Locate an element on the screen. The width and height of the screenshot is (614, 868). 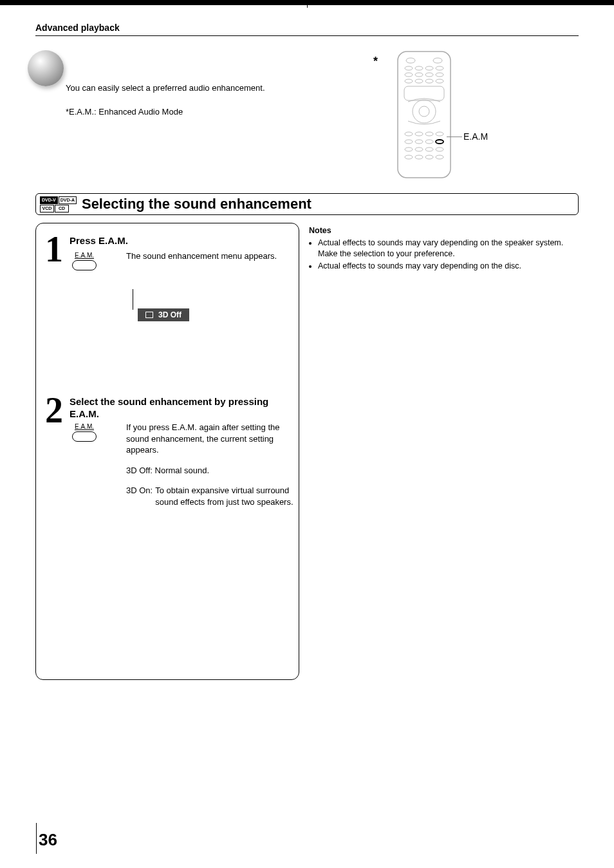
def-3d-on-text: To obtain expansive virtual surround sou… is located at coordinates (224, 496).